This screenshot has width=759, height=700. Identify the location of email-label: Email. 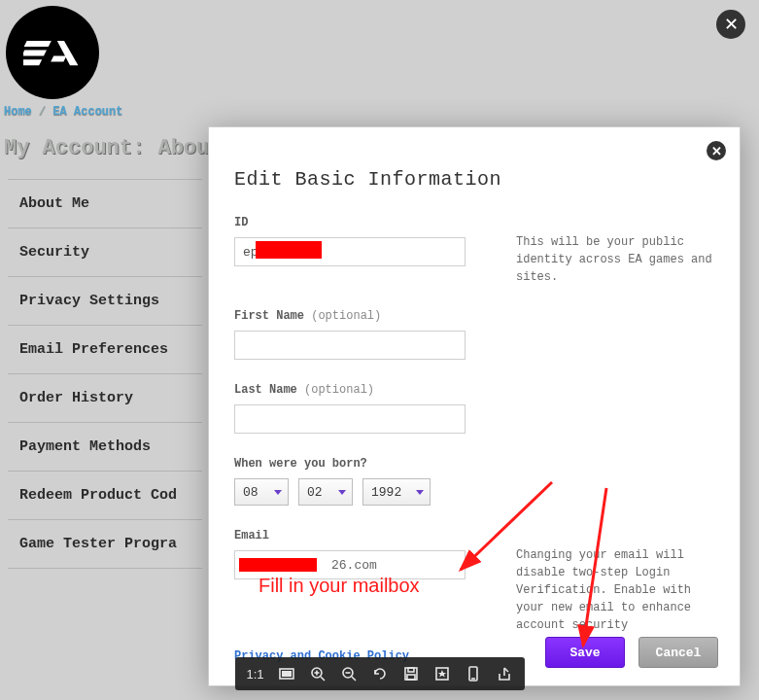
(369, 536).